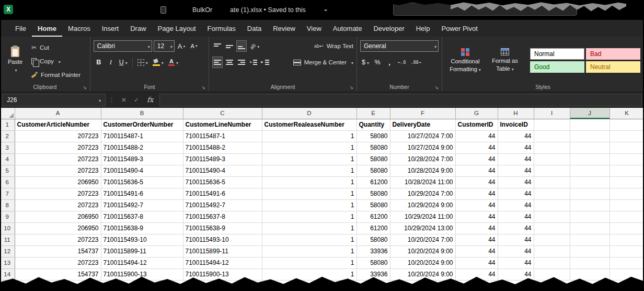 The height and width of the screenshot is (291, 644). Describe the element at coordinates (613, 54) in the screenshot. I see `style-chip-bad: Bad` at that location.